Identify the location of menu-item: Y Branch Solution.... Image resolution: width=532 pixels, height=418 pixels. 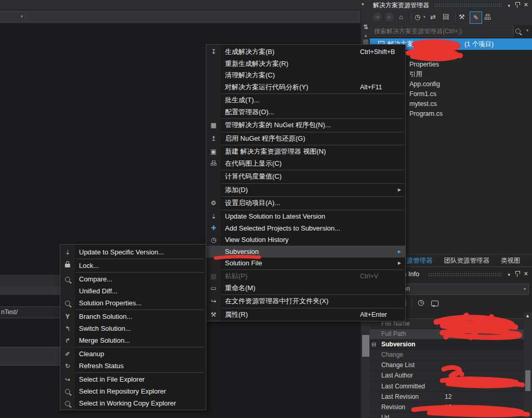
(133, 317).